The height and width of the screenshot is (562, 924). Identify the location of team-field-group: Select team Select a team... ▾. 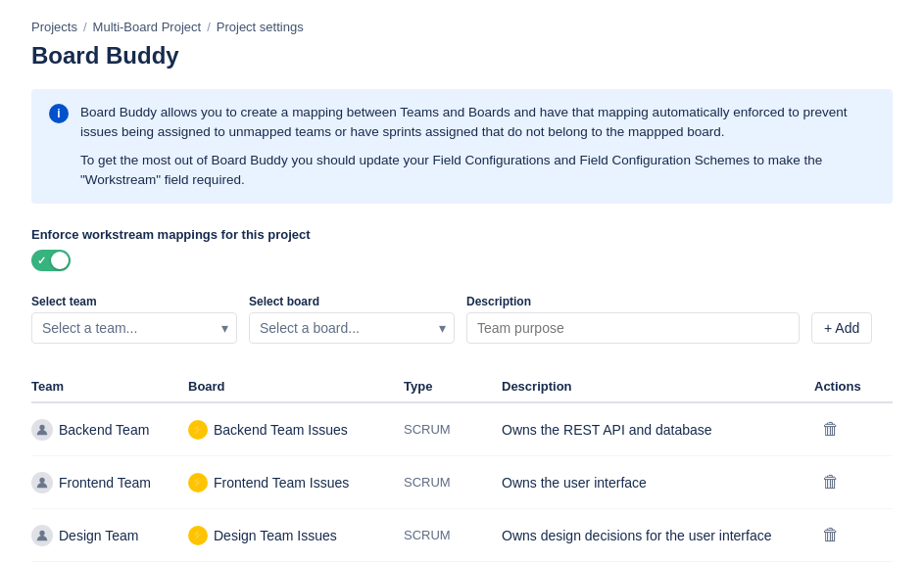
(134, 319).